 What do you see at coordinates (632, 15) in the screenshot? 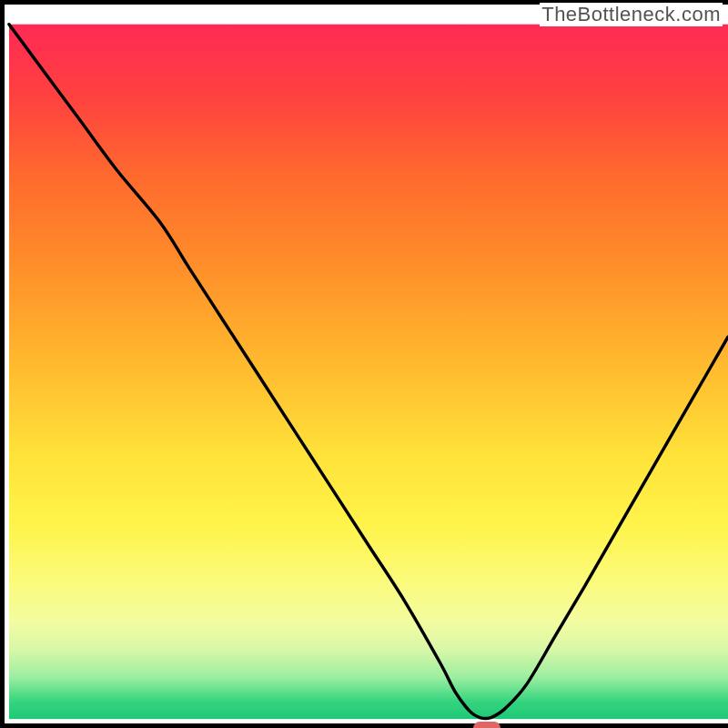
I see `watermark-text: TheBottleneck.com` at bounding box center [632, 15].